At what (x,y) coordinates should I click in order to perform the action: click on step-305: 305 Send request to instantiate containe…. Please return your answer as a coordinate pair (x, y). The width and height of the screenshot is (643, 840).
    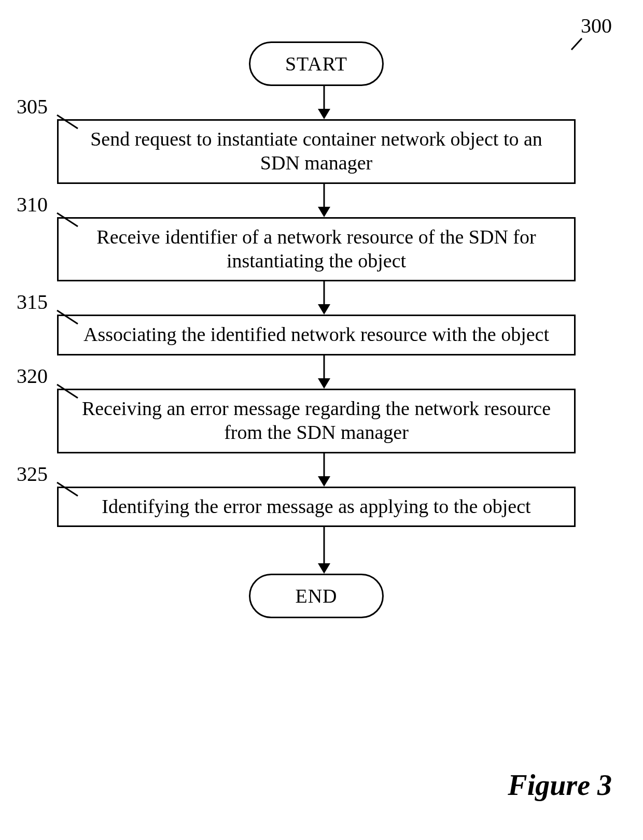
    Looking at the image, I should click on (316, 151).